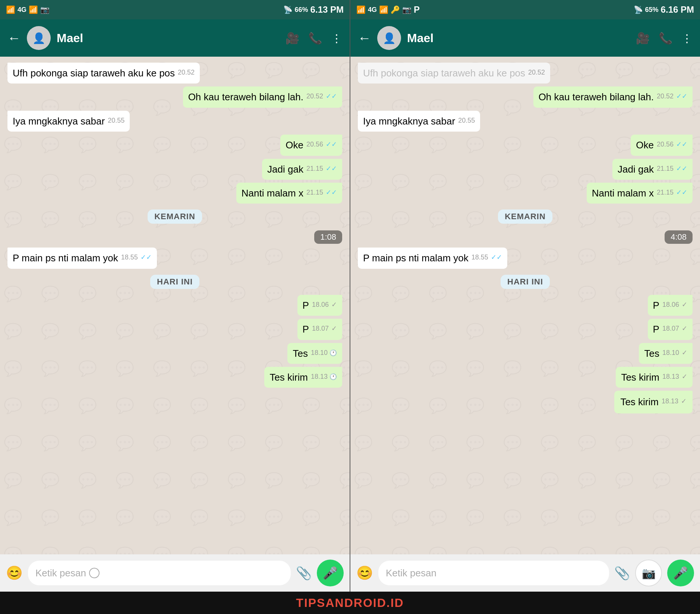 The image size is (700, 614). Describe the element at coordinates (322, 192) in the screenshot. I see `left-msg-6-time: 21.15 ✓✓` at that location.